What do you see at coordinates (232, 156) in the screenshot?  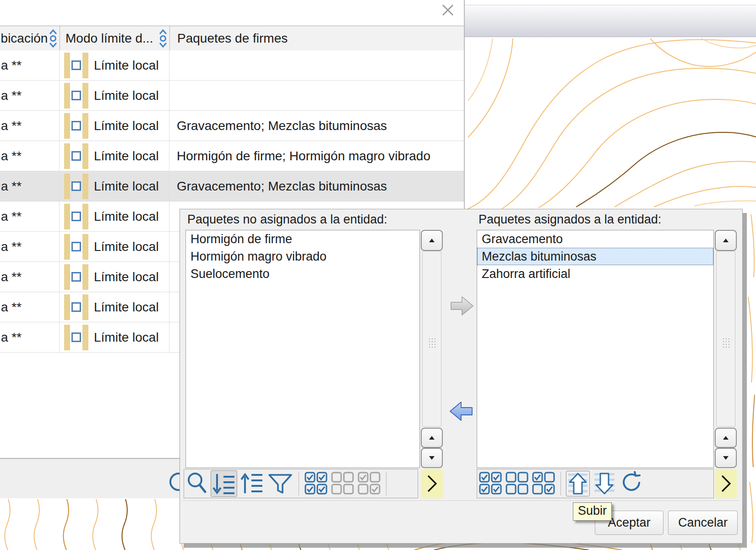 I see `table-row: a **Límite localHormigón de firme; Hormi…` at bounding box center [232, 156].